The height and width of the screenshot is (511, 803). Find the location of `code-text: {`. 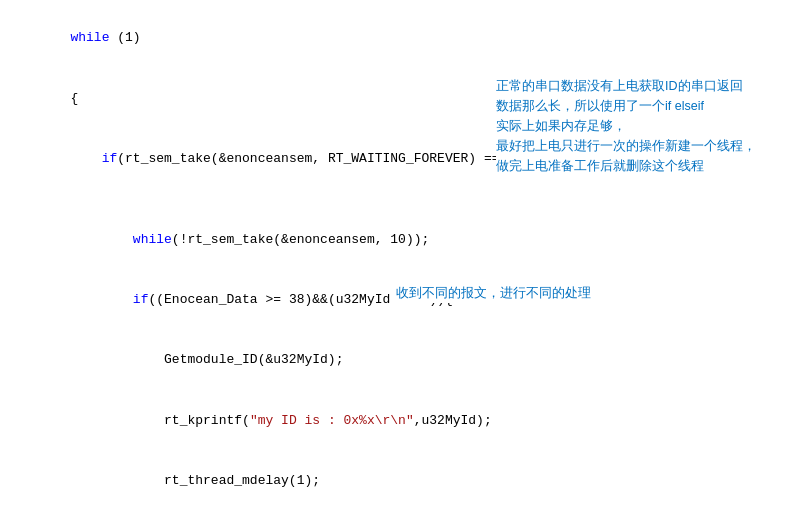

code-text: { is located at coordinates (74, 98).